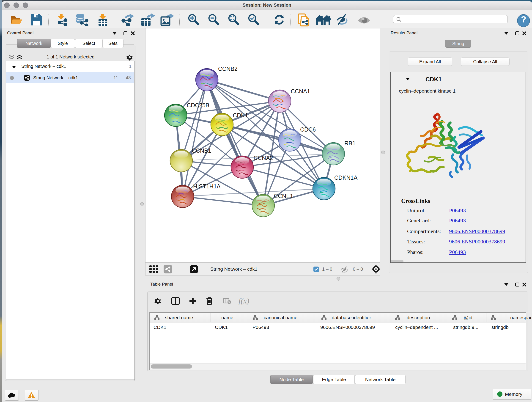 The height and width of the screenshot is (402, 532). I want to click on svg-text: CCNB1, so click(202, 151).